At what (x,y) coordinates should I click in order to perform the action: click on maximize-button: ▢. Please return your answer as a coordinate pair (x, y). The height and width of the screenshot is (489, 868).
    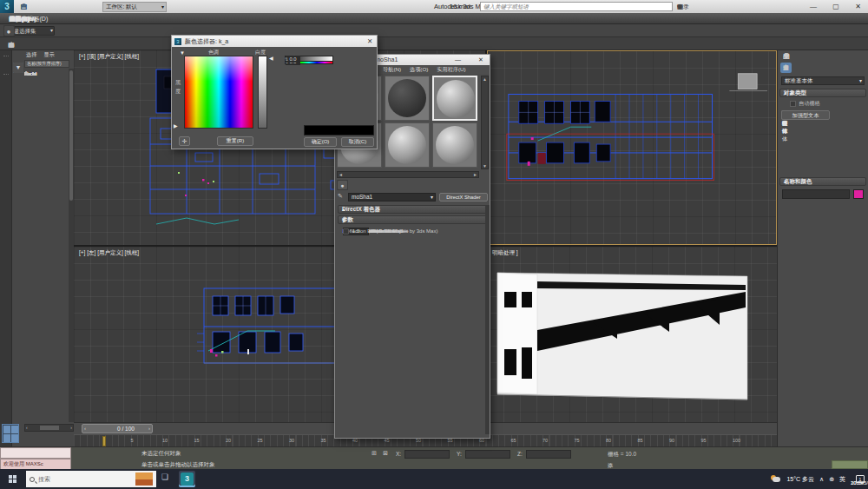
    Looking at the image, I should click on (836, 7).